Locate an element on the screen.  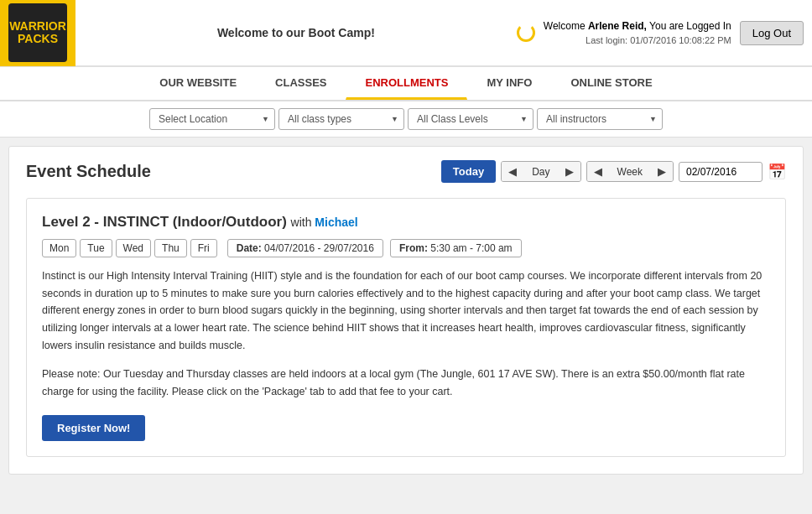
date-range-value: 04/07/2016 - 29/07/2016 is located at coordinates (319, 248).